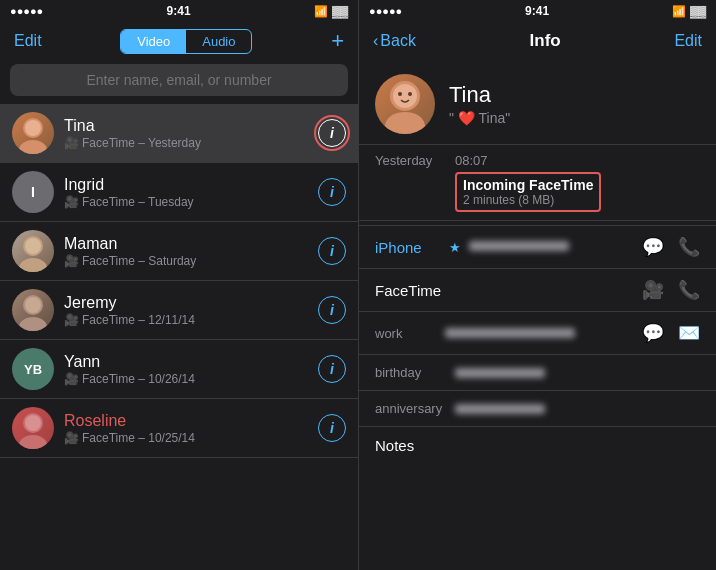 The height and width of the screenshot is (570, 716). Describe the element at coordinates (376, 41) in the screenshot. I see `chevron-left-icon: ‹` at that location.